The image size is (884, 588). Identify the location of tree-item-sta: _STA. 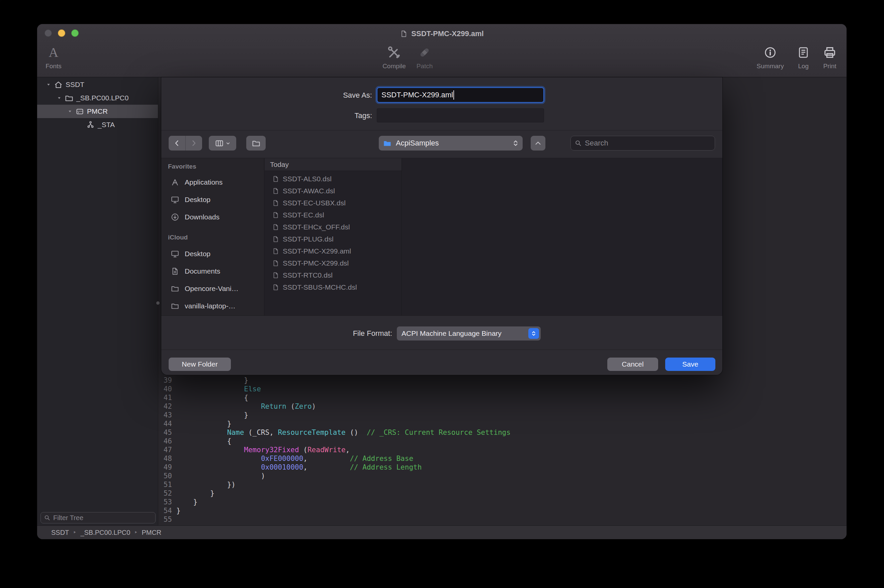
(98, 125).